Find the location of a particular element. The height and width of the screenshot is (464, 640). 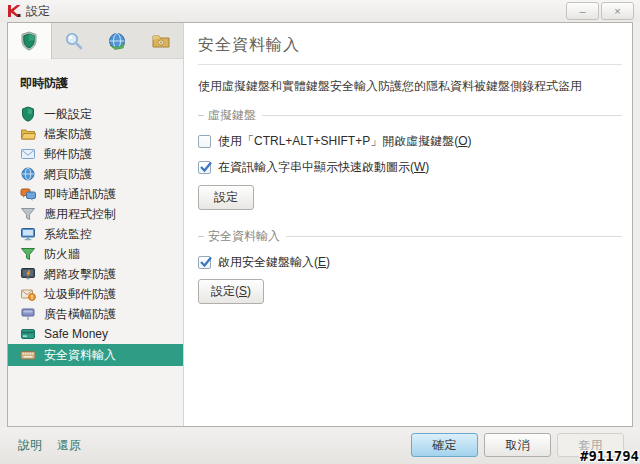

checkbox-label: 使用「CTRL+ALT+SHIFT+P」開啟虛擬鍵盤(O) is located at coordinates (344, 142).